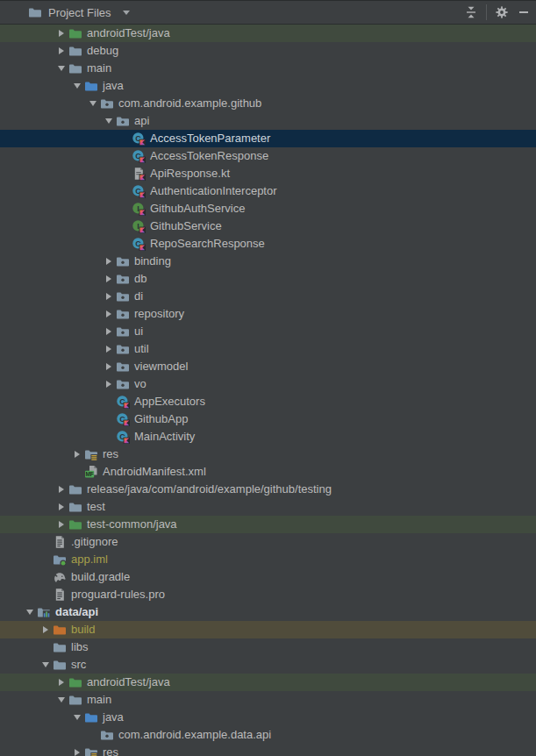  I want to click on hide-icon, so click(524, 12).